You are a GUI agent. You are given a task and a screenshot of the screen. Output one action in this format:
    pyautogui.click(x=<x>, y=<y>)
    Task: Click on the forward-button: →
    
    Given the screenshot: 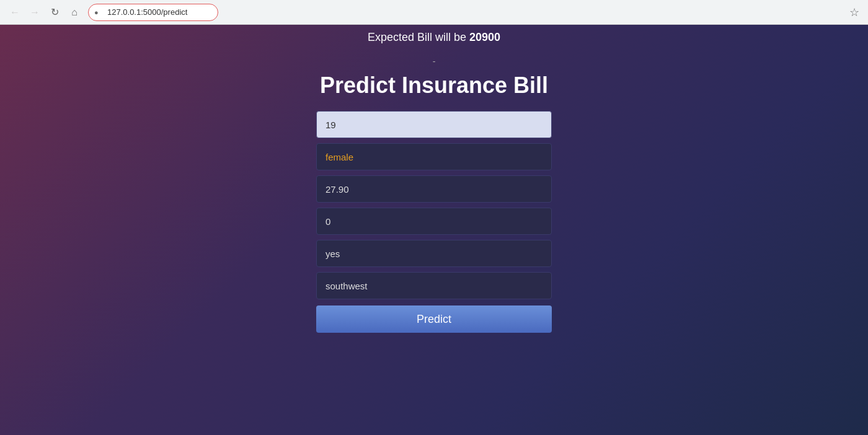 What is the action you would take?
    pyautogui.click(x=35, y=12)
    